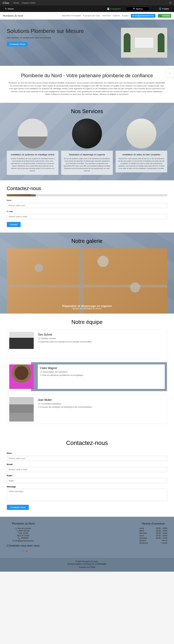 Image resolution: width=174 pixels, height=644 pixels. Describe the element at coordinates (18, 507) in the screenshot. I see `contact-submit-button: Contactez-Nous` at that location.